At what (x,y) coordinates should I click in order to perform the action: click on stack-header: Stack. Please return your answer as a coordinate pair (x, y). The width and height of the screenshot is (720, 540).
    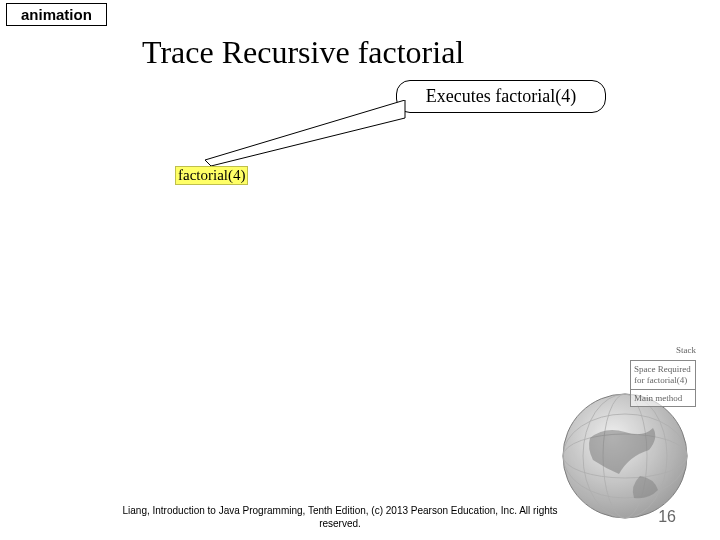
    Looking at the image, I should click on (663, 350).